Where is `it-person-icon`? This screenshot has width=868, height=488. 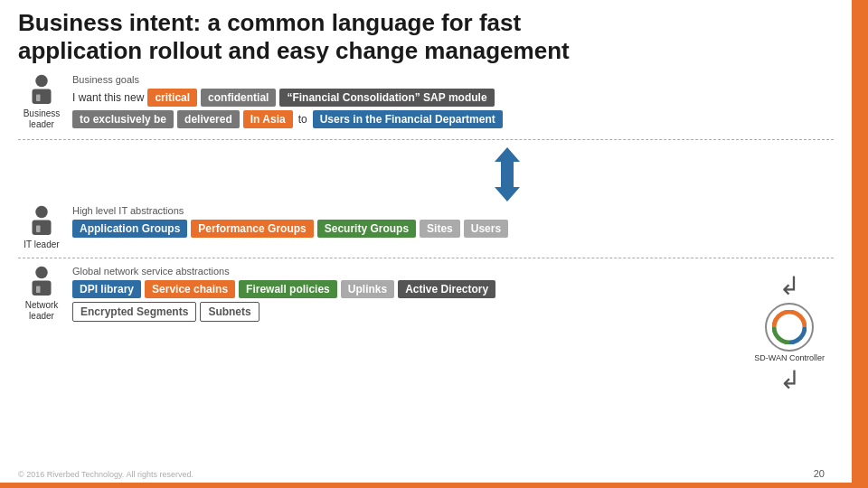 it-person-icon is located at coordinates (42, 221).